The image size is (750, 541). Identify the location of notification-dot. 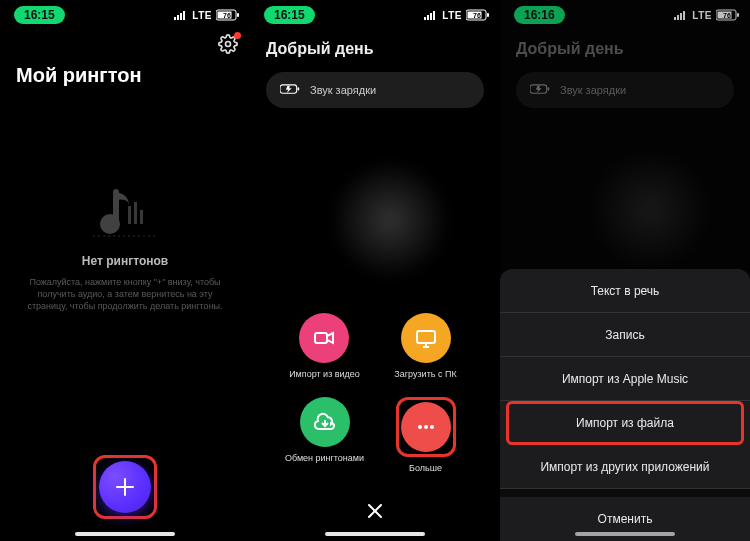
(238, 36).